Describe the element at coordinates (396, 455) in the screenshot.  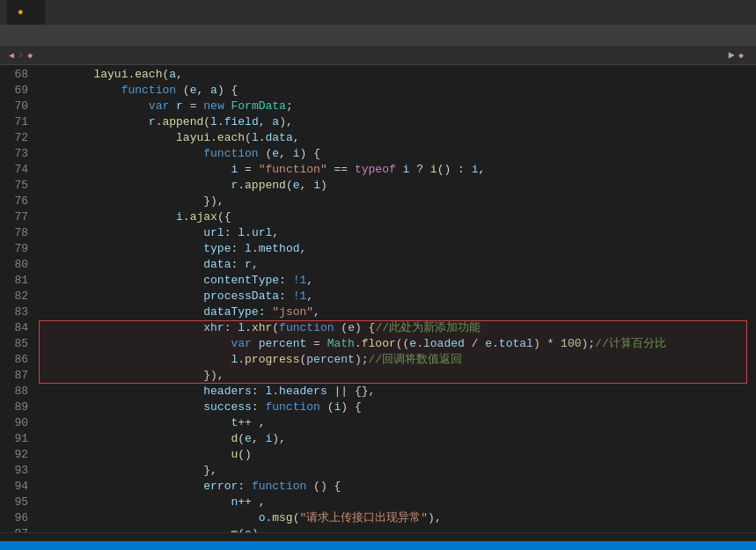
I see `code-line: u()` at that location.